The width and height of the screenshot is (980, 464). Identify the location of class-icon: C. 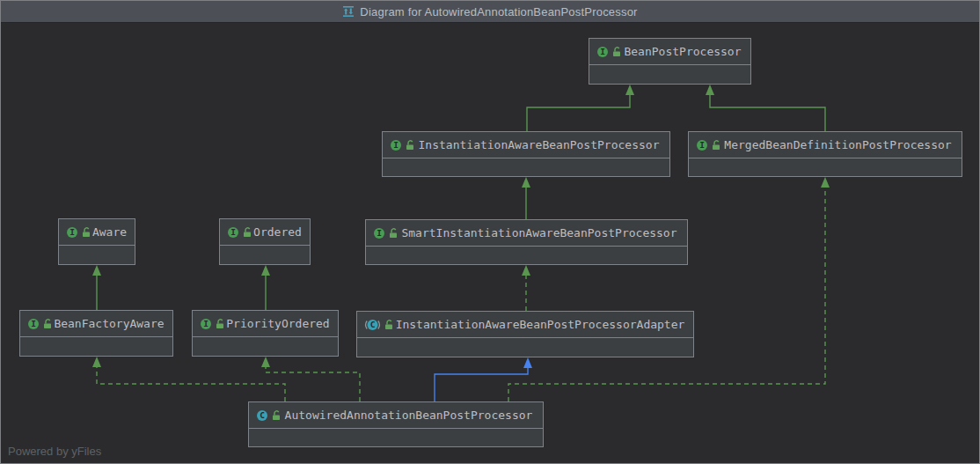
(262, 416).